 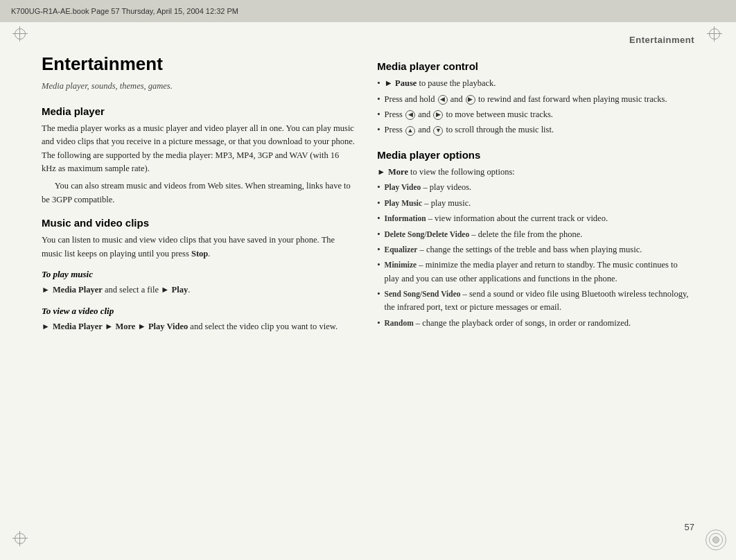 I want to click on to-view-video-item: ► Media Player ► More ► Play Video and s…, so click(x=198, y=327).